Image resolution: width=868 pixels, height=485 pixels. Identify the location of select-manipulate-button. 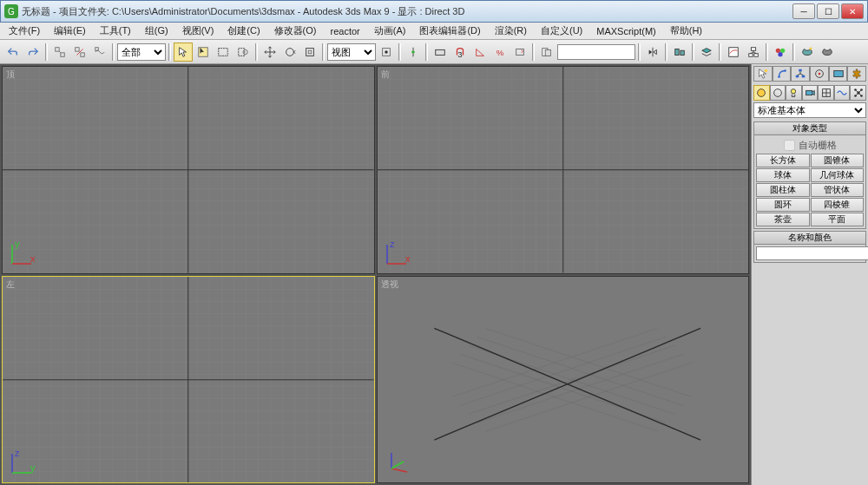
(413, 52).